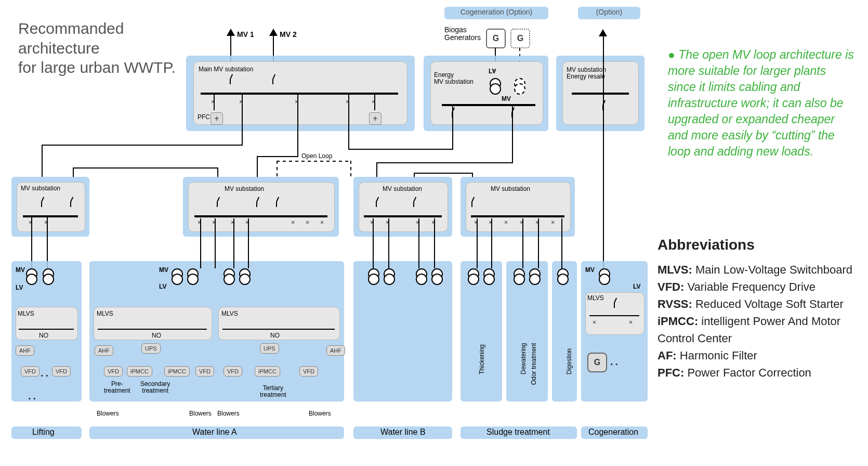 Image resolution: width=868 pixels, height=466 pixels. Describe the element at coordinates (245, 34) in the screenshot. I see `mv1-label: MV 1` at that location.